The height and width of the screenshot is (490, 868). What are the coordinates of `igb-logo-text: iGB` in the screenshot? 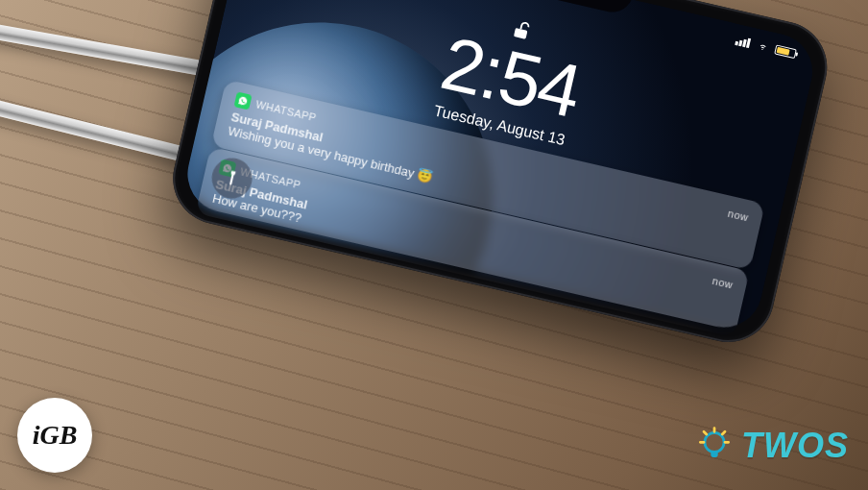 It's located at (56, 435).